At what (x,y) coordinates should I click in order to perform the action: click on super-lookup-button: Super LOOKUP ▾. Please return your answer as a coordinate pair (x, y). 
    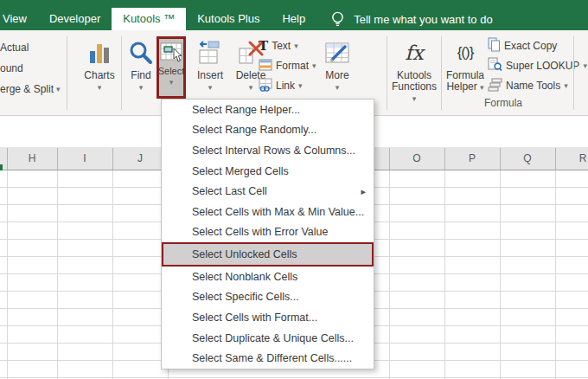
    Looking at the image, I should click on (538, 66).